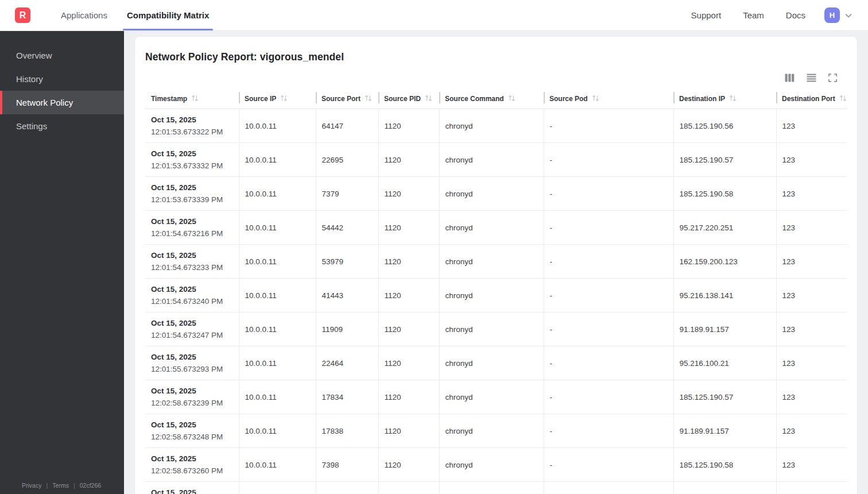 Image resolution: width=868 pixels, height=494 pixels. Describe the element at coordinates (192, 397) in the screenshot. I see `cell-timestamp: Oct 15, 202512:02:58.673239 PM` at that location.